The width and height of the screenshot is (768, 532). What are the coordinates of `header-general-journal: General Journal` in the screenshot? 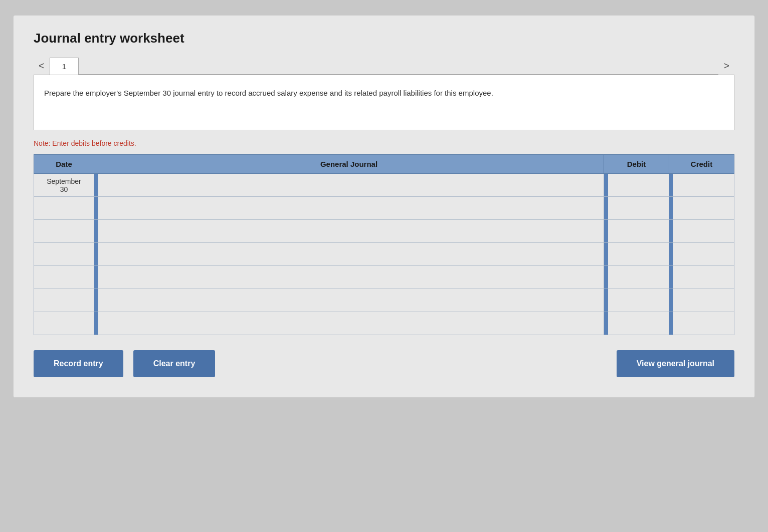 It's located at (349, 164).